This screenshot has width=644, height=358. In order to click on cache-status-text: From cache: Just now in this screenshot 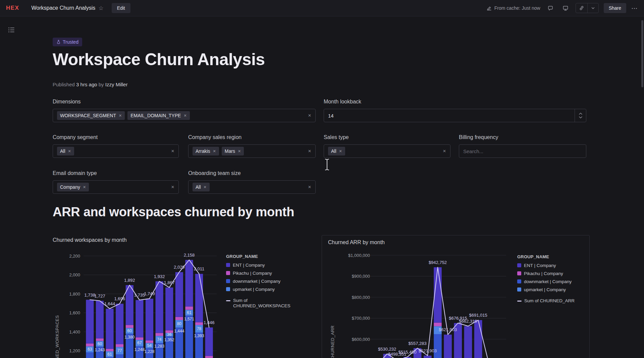, I will do `click(517, 8)`.